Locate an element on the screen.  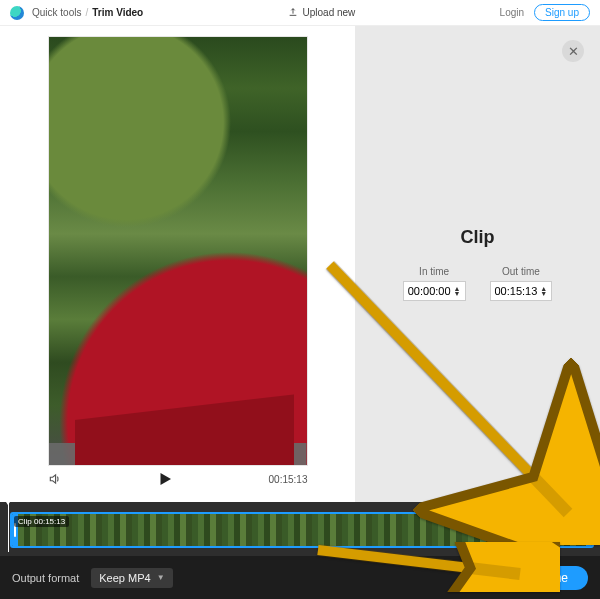
signup-button: Sign up is located at coordinates (562, 12).